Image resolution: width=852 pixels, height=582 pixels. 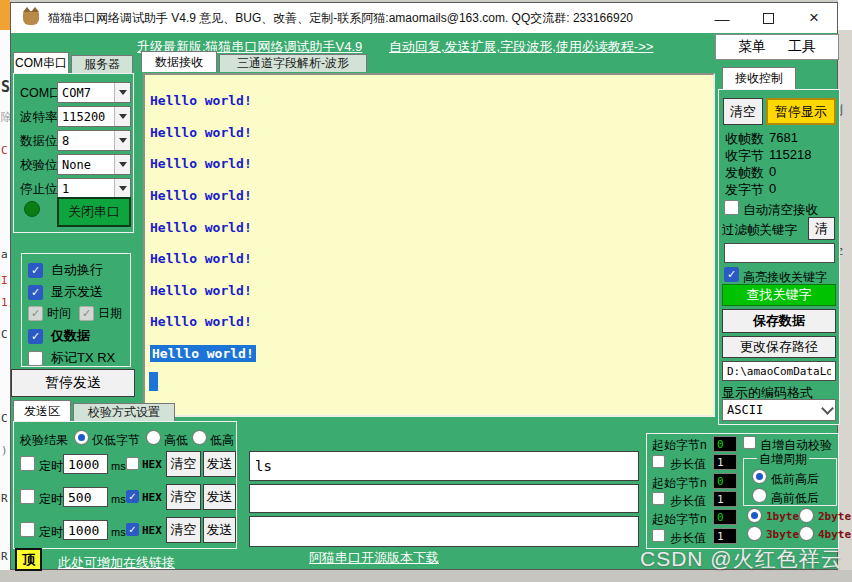 What do you see at coordinates (725, 499) in the screenshot?
I see `step-field-2: 1` at bounding box center [725, 499].